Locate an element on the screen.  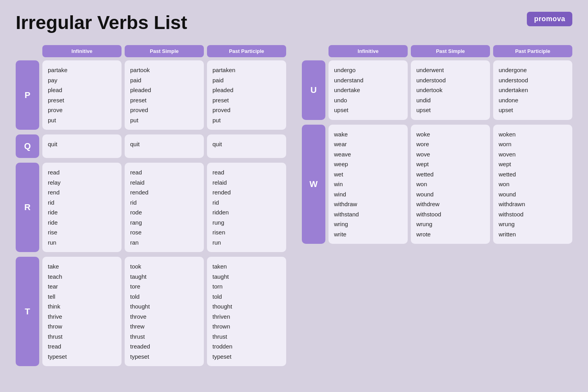
left-header-past-simple: Past Simple is located at coordinates (164, 51).